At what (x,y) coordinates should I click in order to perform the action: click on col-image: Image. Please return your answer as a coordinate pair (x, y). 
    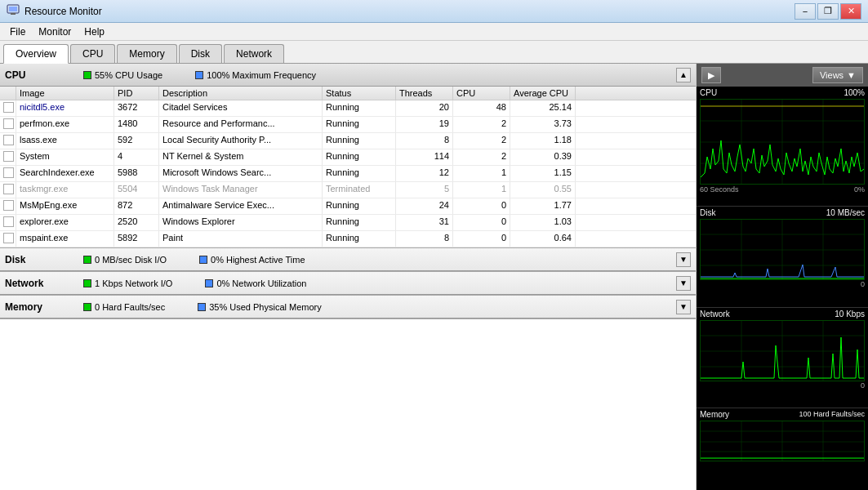
    Looking at the image, I should click on (65, 93).